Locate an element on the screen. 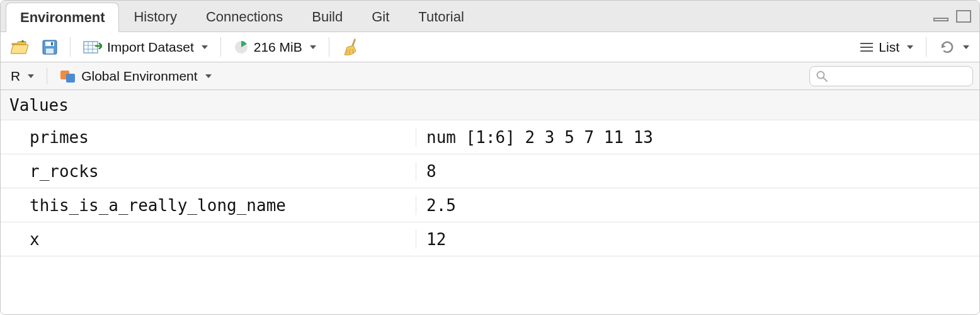  view-mode-label: List is located at coordinates (889, 47).